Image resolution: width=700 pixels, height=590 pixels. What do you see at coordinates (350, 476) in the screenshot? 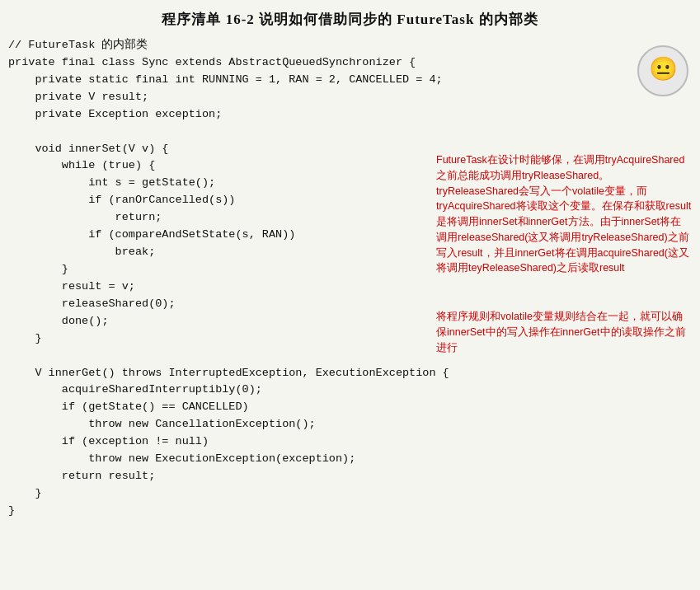
I see `code-return-result: return result;` at bounding box center [350, 476].